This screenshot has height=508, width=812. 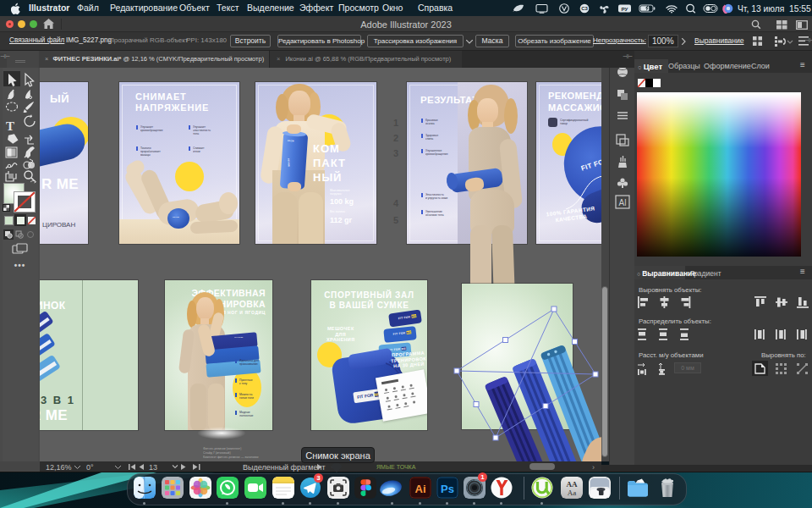 What do you see at coordinates (572, 493) in the screenshot?
I see `svg-text: Аа` at bounding box center [572, 493].